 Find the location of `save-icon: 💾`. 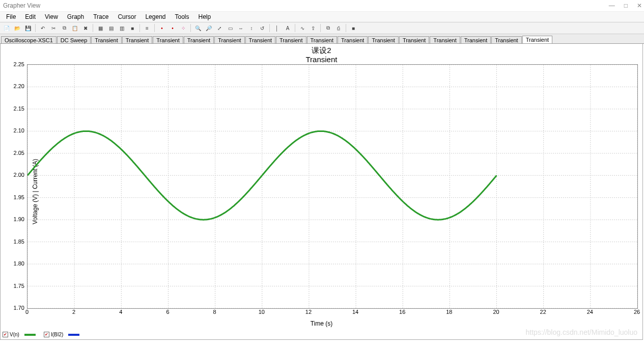

save-icon: 💾 is located at coordinates (28, 28).